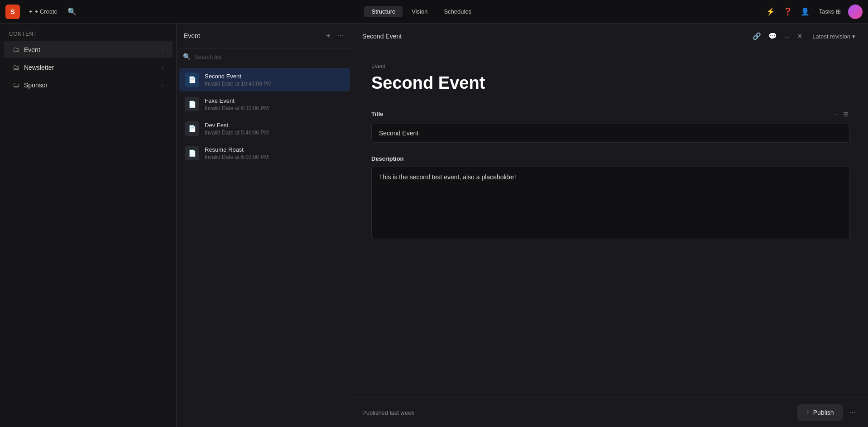 This screenshot has width=868, height=427. I want to click on tasks-label: Tasks, so click(827, 12).